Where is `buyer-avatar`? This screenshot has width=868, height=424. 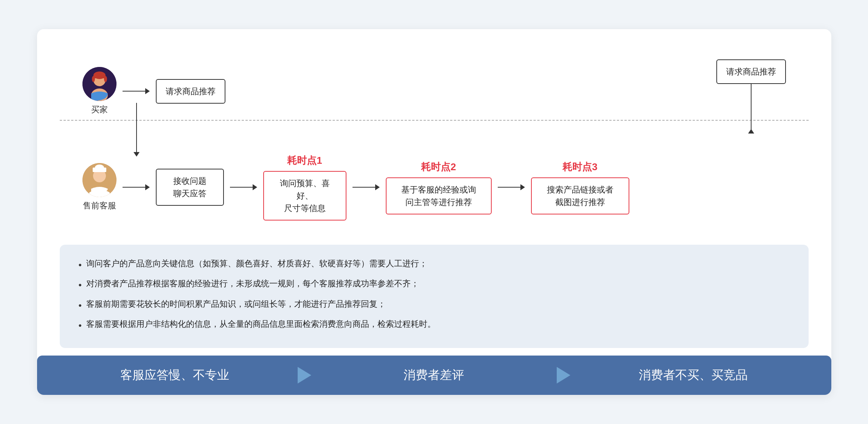 buyer-avatar is located at coordinates (99, 84).